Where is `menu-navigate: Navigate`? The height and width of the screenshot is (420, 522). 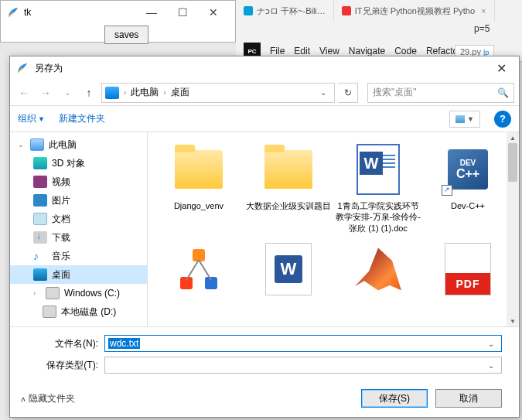 menu-navigate: Navigate is located at coordinates (367, 51).